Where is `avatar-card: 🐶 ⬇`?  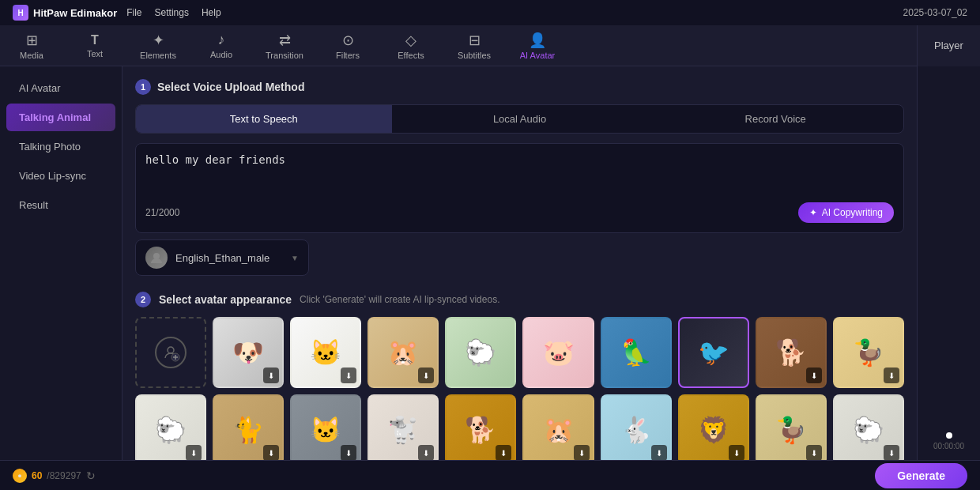 avatar-card: 🐶 ⬇ is located at coordinates (248, 352).